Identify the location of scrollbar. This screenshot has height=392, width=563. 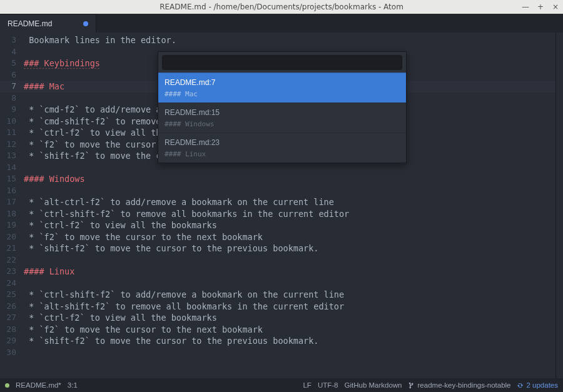
(559, 205).